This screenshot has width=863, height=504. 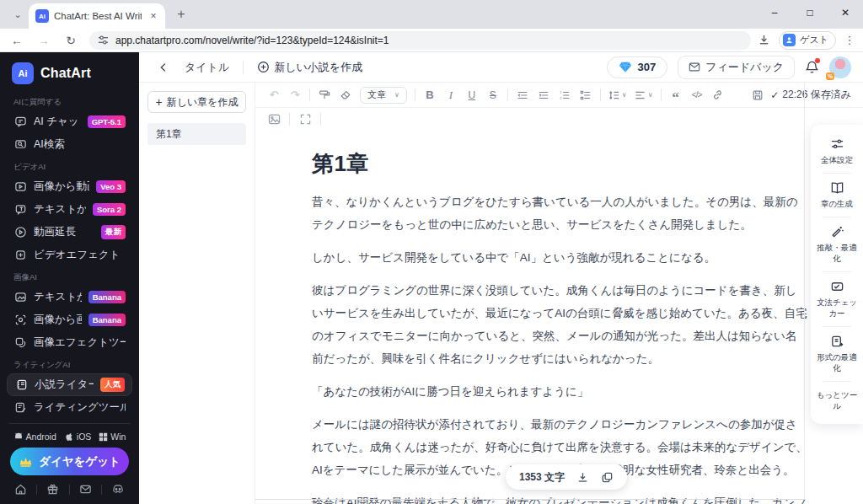 What do you see at coordinates (103, 40) in the screenshot?
I see `site-info-icon` at bounding box center [103, 40].